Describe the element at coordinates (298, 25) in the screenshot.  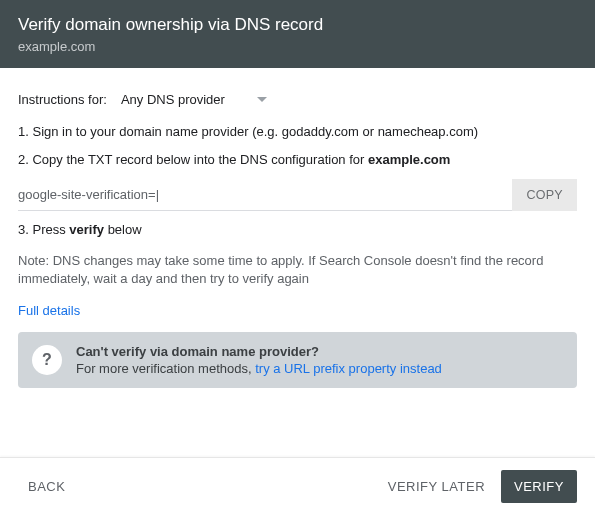
I see `dialog-title: Verify domain ownership via DNS record` at that location.